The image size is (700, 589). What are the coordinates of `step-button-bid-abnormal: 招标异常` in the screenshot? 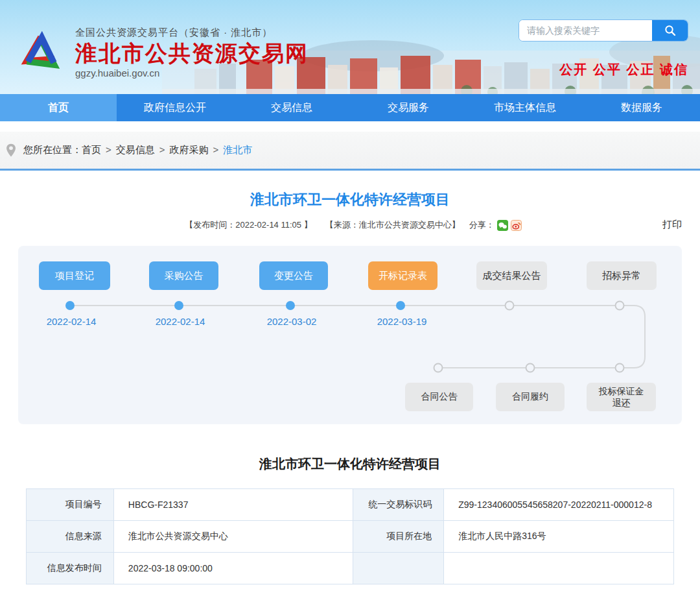 It's located at (622, 276).